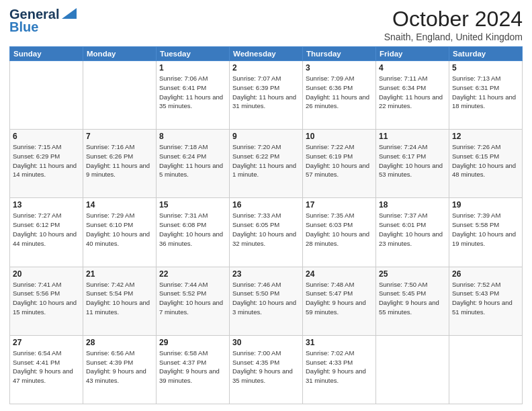  I want to click on day-number: 23, so click(266, 274).